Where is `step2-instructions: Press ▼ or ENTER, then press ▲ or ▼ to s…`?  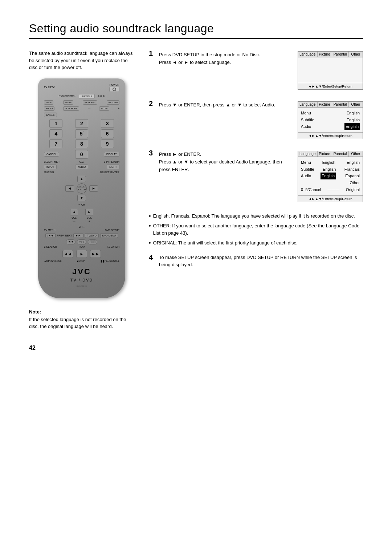 step2-instructions: Press ▼ or ENTER, then press ▲ or ▼ to s… is located at coordinates (261, 120).